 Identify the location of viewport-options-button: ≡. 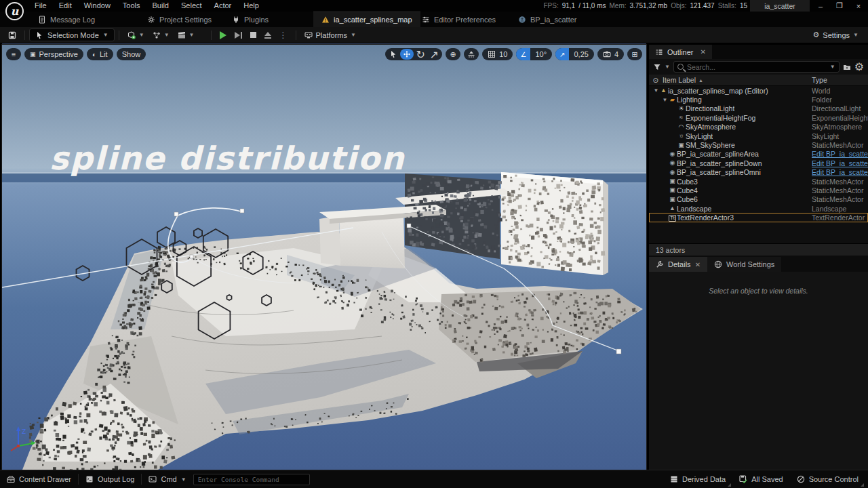
(14, 54).